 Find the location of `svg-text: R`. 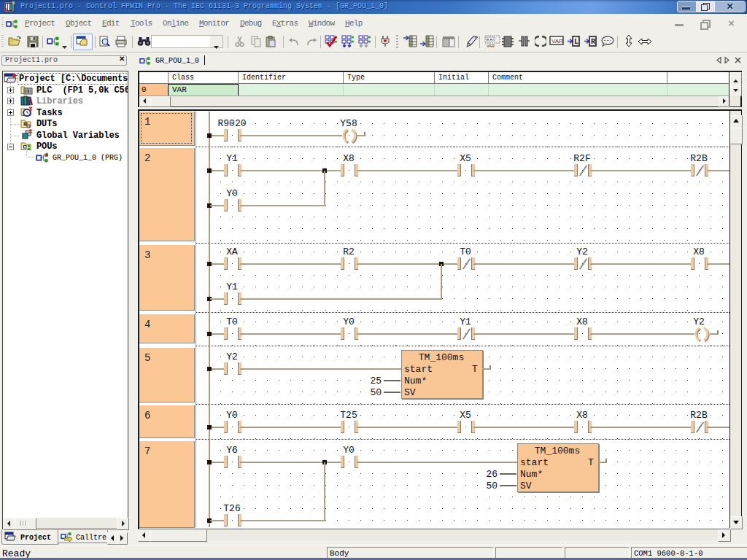

svg-text: R is located at coordinates (593, 42).